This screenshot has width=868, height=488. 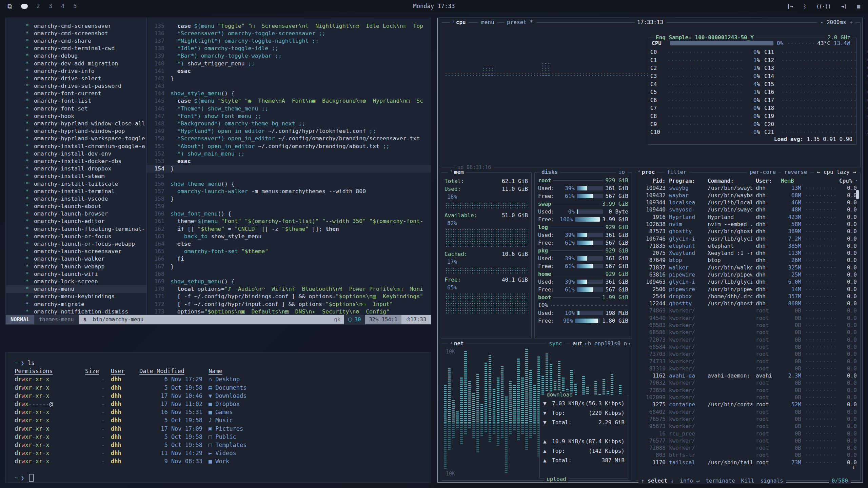 I want to click on process-row: 94540kworker/root0B·········0.0, so click(x=748, y=318).